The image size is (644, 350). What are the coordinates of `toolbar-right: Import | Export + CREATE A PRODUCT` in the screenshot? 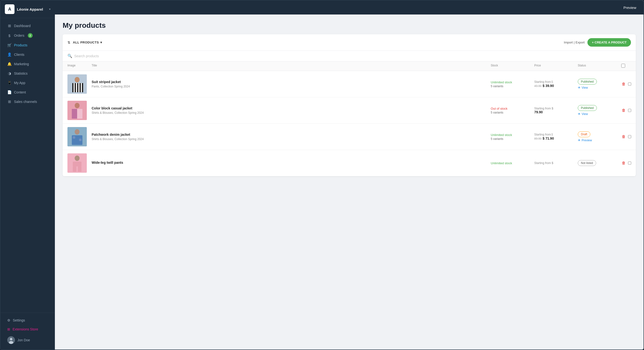 It's located at (598, 42).